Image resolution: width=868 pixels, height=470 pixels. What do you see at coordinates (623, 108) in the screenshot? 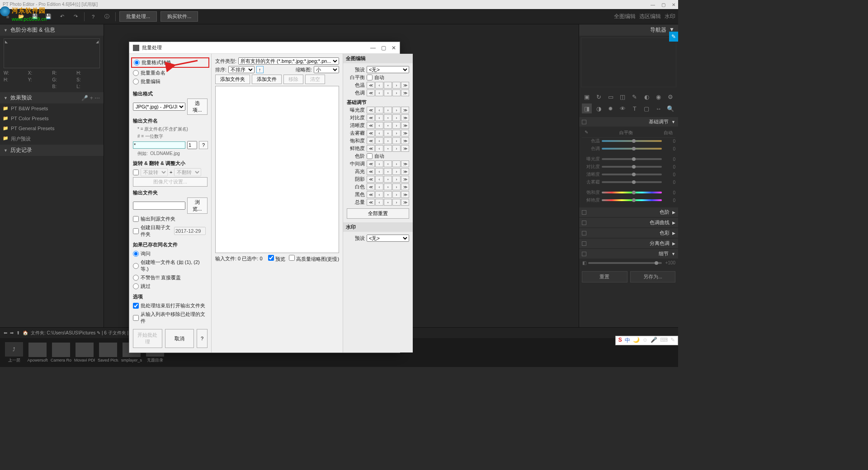
I see `redeye-tool-icon: 👁` at bounding box center [623, 108].